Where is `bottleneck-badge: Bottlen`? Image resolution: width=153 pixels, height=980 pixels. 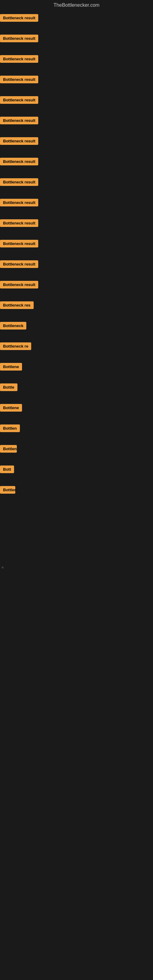 bottleneck-badge: Bottlen is located at coordinates (10, 428).